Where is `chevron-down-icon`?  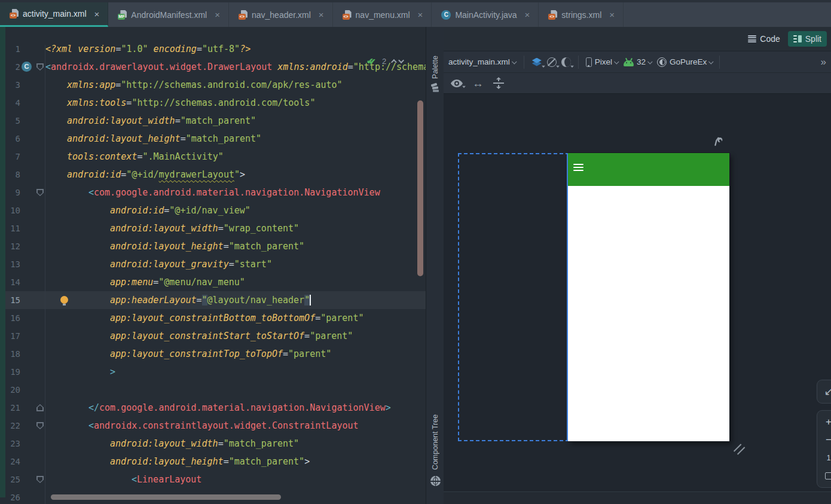
chevron-down-icon is located at coordinates (711, 62).